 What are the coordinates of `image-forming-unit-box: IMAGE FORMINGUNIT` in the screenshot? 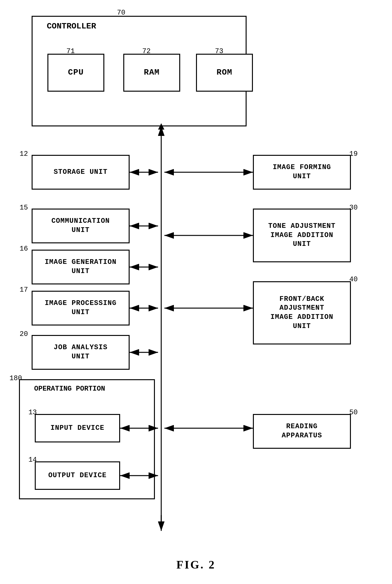 It's located at (302, 172).